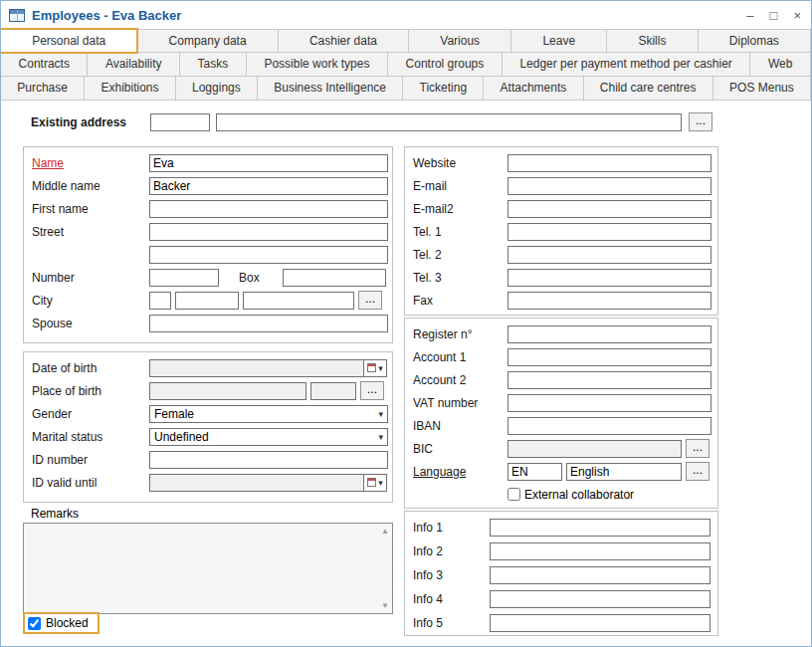 This screenshot has height=647, width=812. I want to click on name-input, so click(269, 163).